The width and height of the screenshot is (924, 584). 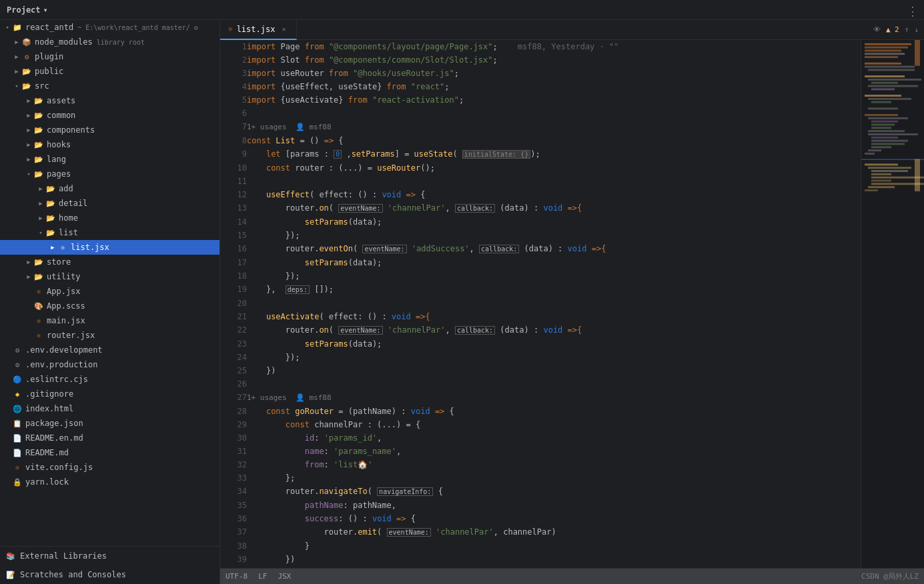 What do you see at coordinates (893, 29) in the screenshot?
I see `warning-badge: ▲ 2` at bounding box center [893, 29].